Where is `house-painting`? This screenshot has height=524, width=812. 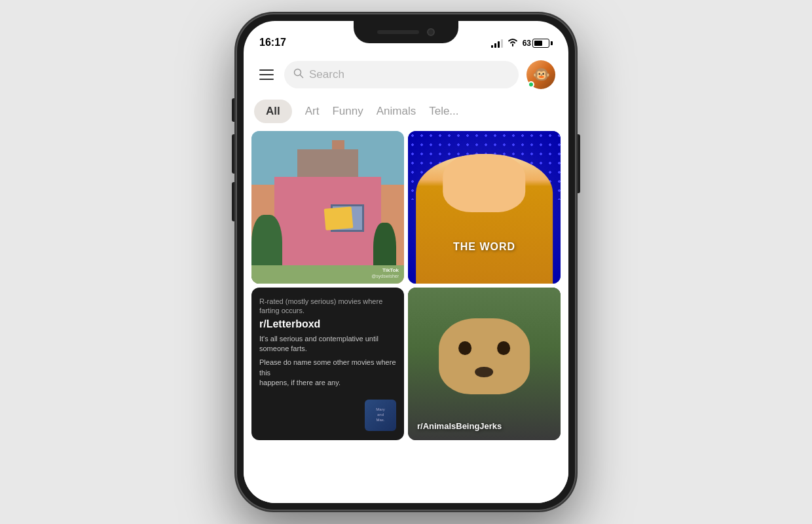 house-painting is located at coordinates (327, 207).